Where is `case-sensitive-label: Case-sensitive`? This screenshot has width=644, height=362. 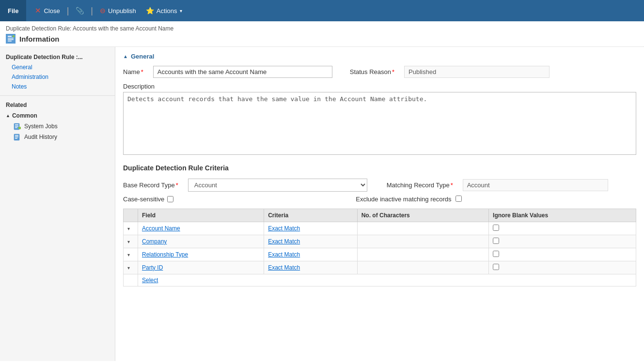 case-sensitive-label: Case-sensitive is located at coordinates (143, 199).